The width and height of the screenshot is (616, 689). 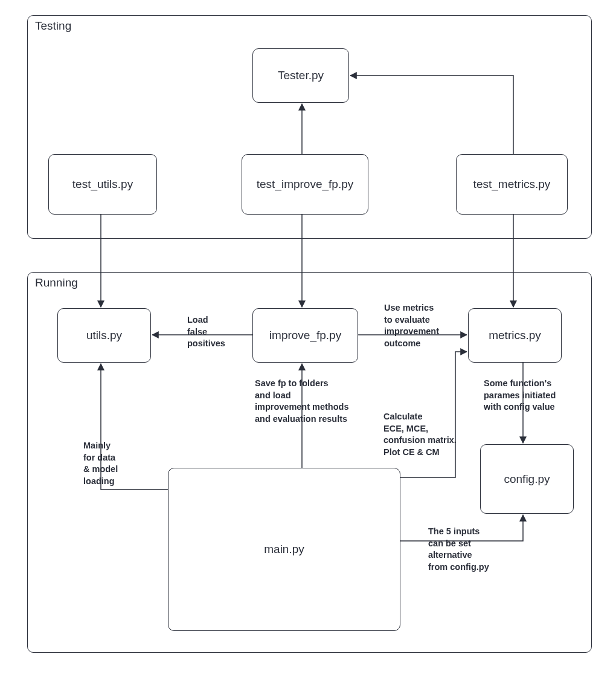 I want to click on node-metrics-label: metrics.py, so click(x=515, y=335).